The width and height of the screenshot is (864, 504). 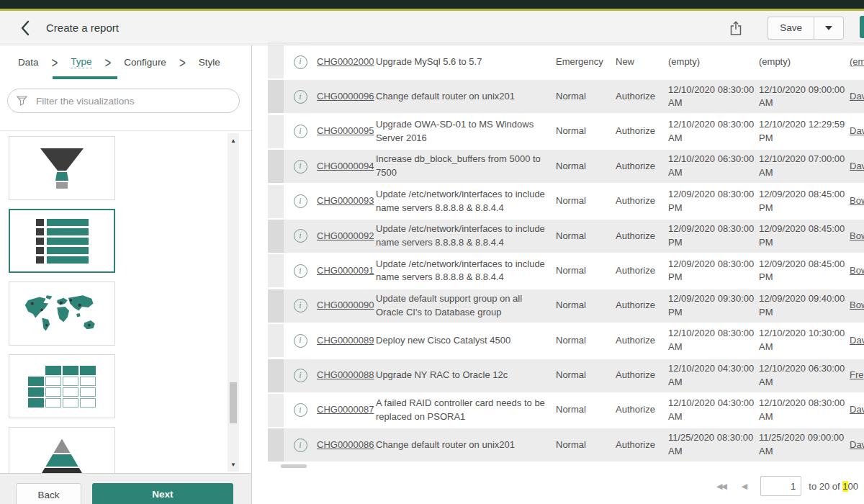 I want to click on sidebar-scrollbar: ▲ ▼, so click(x=233, y=302).